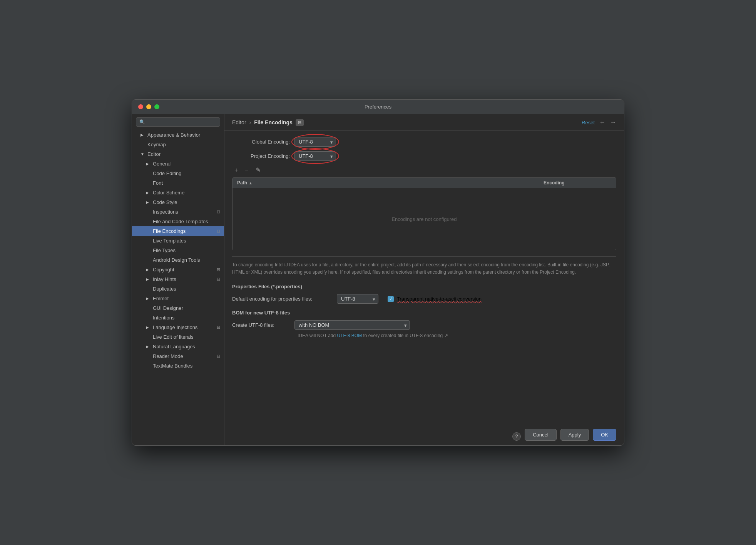 The width and height of the screenshot is (756, 545). What do you see at coordinates (575, 435) in the screenshot?
I see `apply-button: Apply` at bounding box center [575, 435].